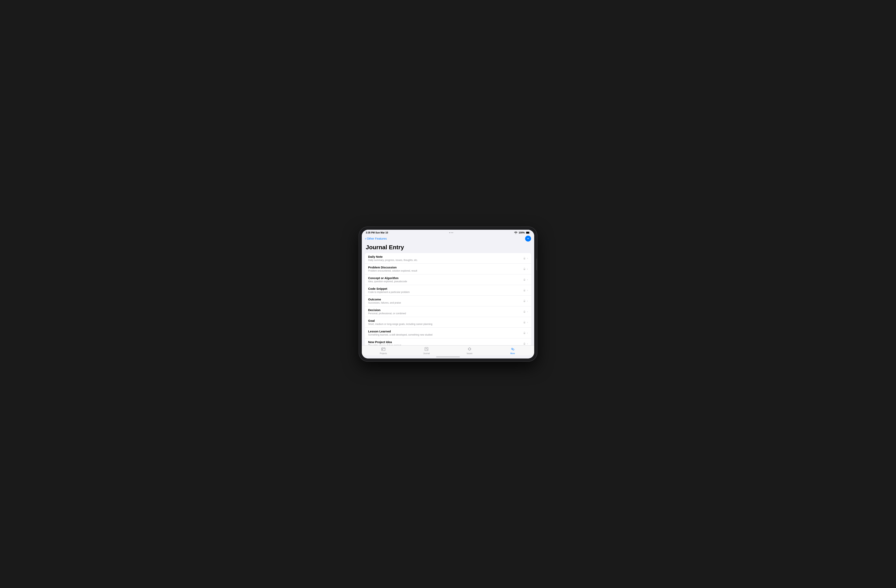 The height and width of the screenshot is (588, 896). What do you see at coordinates (513, 354) in the screenshot?
I see `tab-more-label: More` at bounding box center [513, 354].